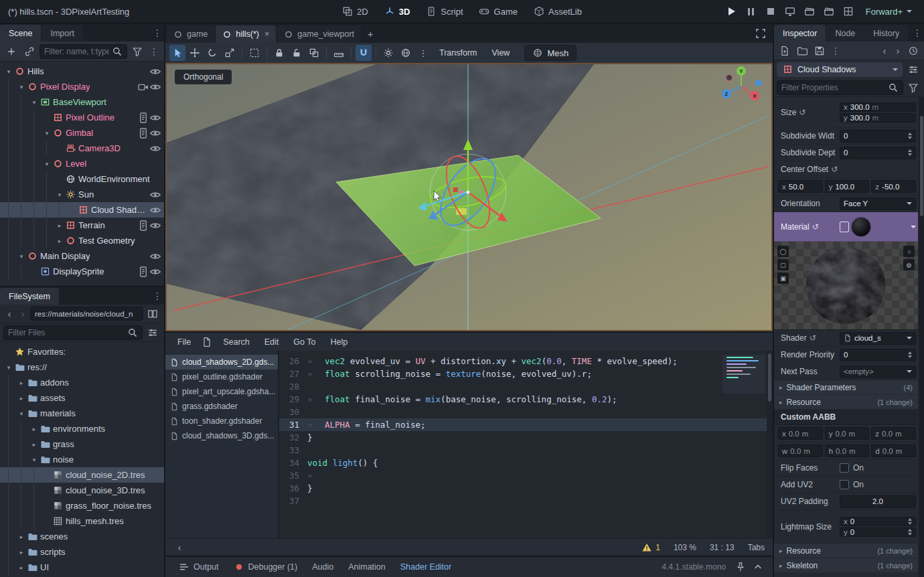 This screenshot has height=577, width=924. I want to click on lock-tool-button, so click(279, 53).